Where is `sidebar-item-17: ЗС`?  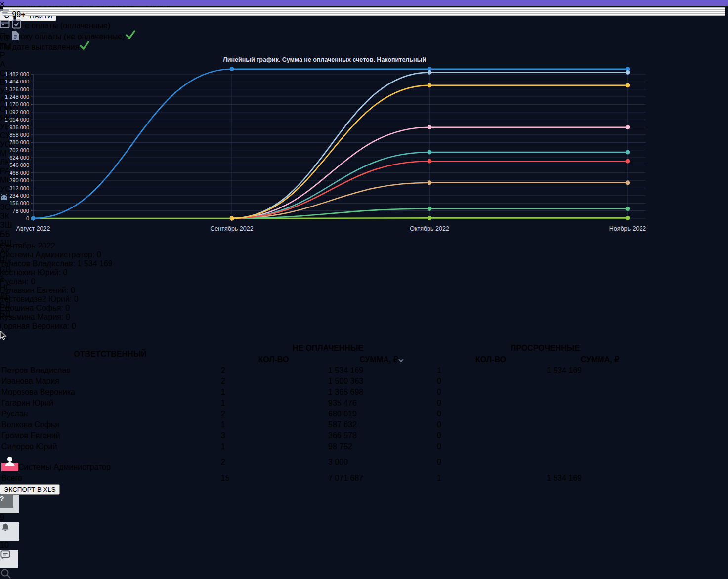
sidebar-item-17: ЗС is located at coordinates (14, 207).